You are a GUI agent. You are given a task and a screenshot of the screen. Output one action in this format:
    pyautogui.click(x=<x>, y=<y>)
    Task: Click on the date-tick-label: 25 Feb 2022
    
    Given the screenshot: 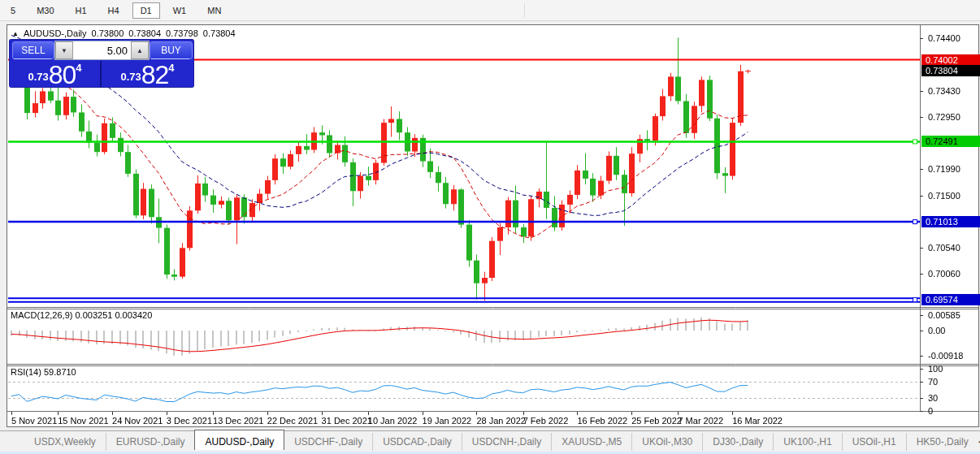 What is the action you would take?
    pyautogui.click(x=657, y=421)
    